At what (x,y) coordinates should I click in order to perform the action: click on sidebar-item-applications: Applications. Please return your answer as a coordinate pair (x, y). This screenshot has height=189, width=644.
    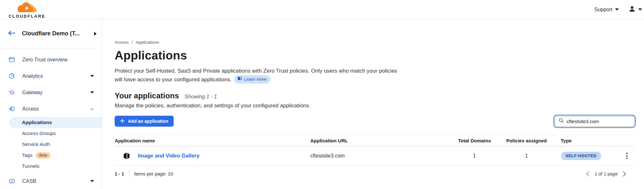
    Looking at the image, I should click on (55, 122).